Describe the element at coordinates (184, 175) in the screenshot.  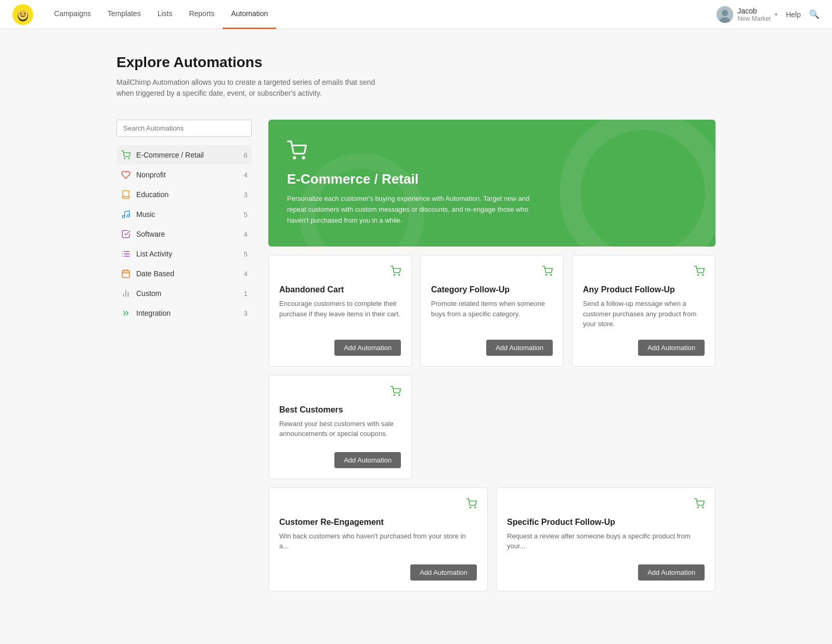
I see `sidebar-item-nonprofit: Nonprofit 4` at that location.